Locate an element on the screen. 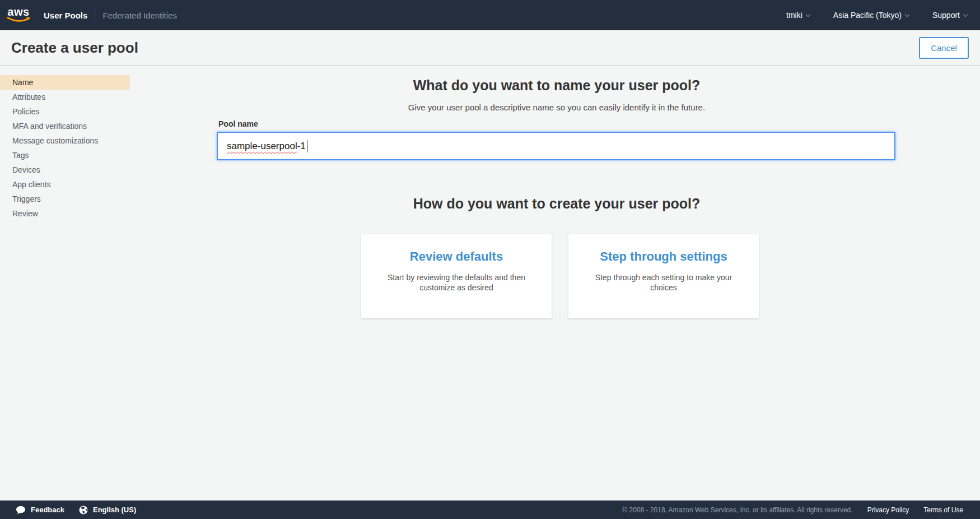 This screenshot has height=519, width=980. privacy-policy-link: Privacy Policy is located at coordinates (888, 510).